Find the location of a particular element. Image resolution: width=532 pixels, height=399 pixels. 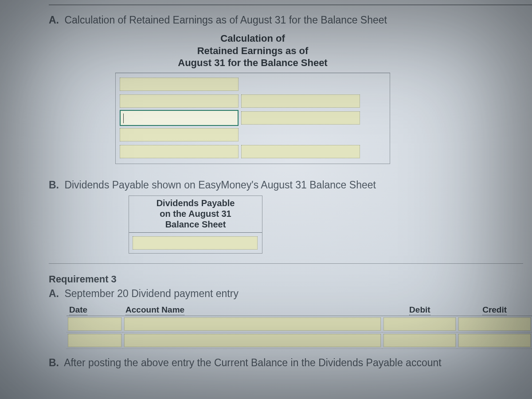

section-a-prompt: A. Calculation of Retained Earnings as o… is located at coordinates (286, 20).